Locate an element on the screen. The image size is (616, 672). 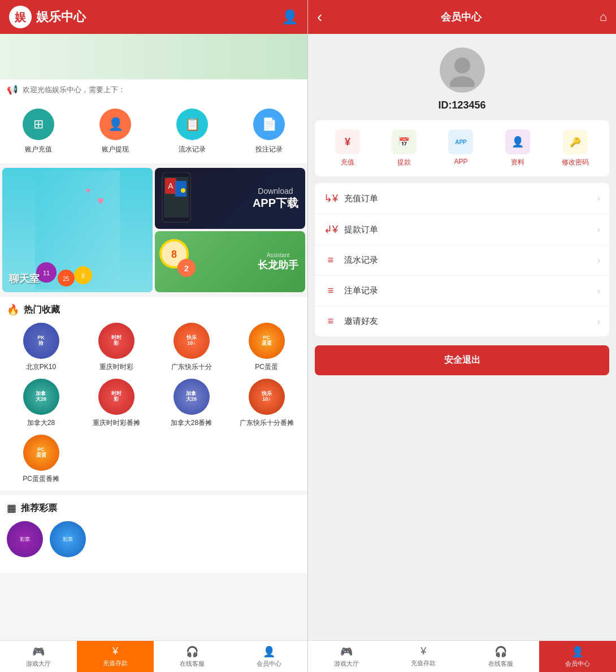
recommend-game-1: 彩票 is located at coordinates (25, 539).